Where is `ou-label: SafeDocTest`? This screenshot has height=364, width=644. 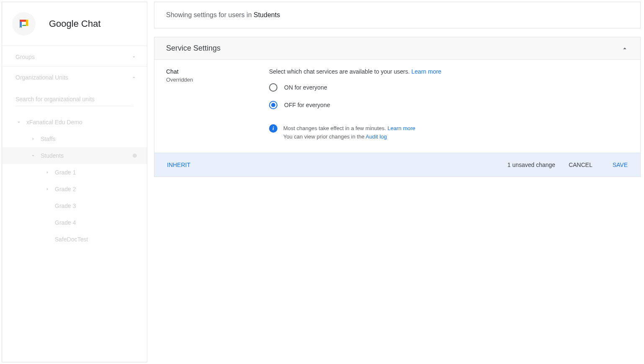
ou-label: SafeDocTest is located at coordinates (71, 239).